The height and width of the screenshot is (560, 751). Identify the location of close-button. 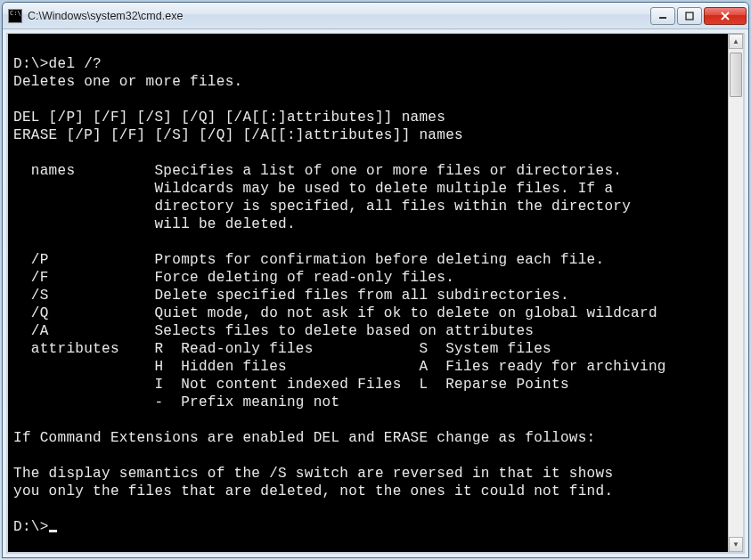
(725, 16).